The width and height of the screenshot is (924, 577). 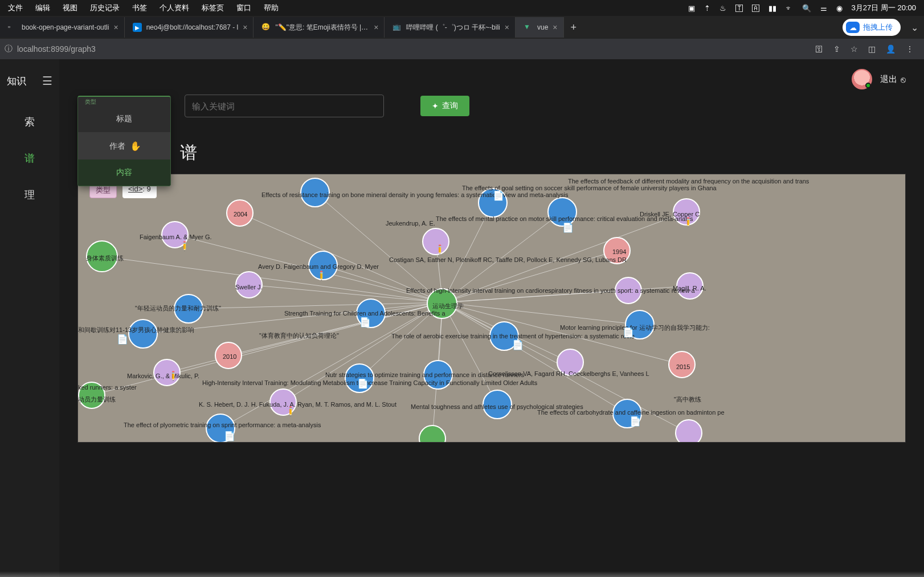 What do you see at coordinates (631, 412) in the screenshot?
I see `graph-label: The effects of carbohydrate and caffeine…` at bounding box center [631, 412].